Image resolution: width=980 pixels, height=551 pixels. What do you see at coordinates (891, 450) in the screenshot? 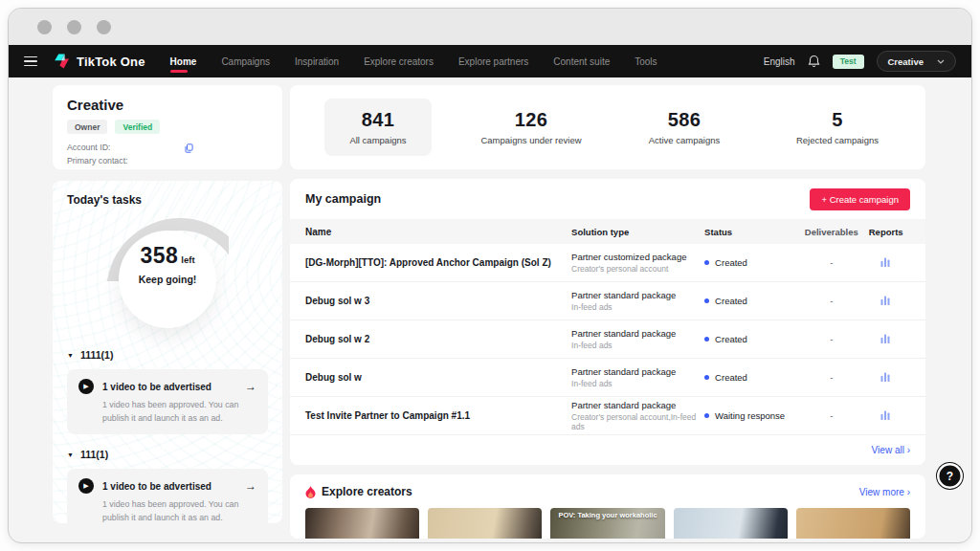
I see `view-all-link: View all ›` at bounding box center [891, 450].